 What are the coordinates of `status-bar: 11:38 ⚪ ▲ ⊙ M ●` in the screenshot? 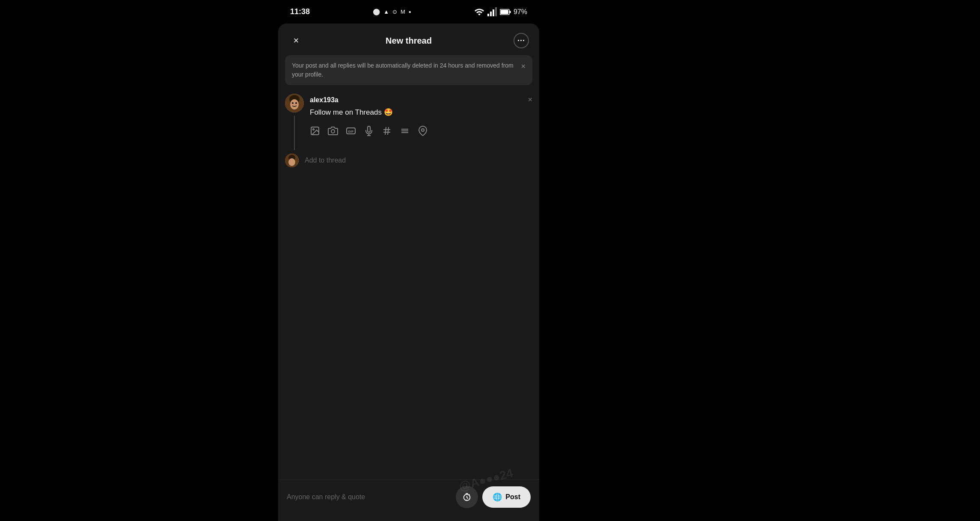 It's located at (409, 12).